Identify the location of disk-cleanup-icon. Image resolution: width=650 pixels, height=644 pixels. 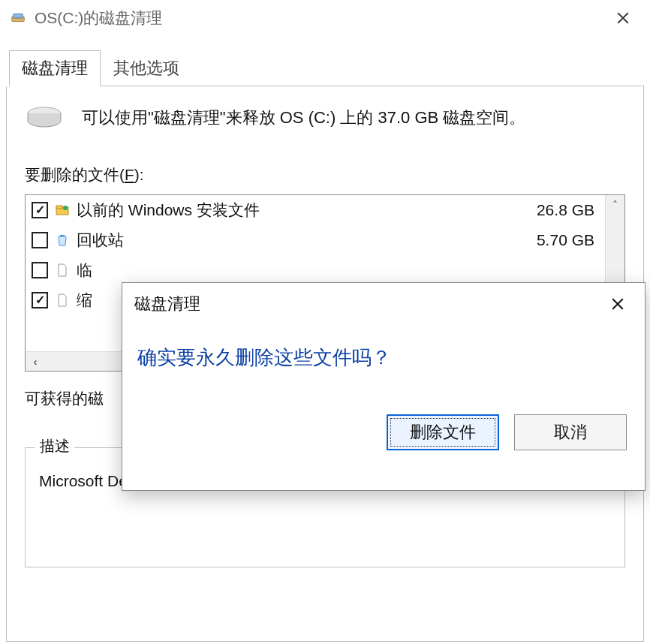
(18, 18).